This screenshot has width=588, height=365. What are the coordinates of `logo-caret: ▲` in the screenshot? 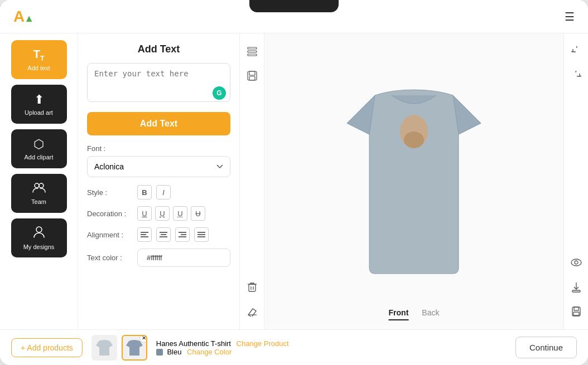 It's located at (29, 18).